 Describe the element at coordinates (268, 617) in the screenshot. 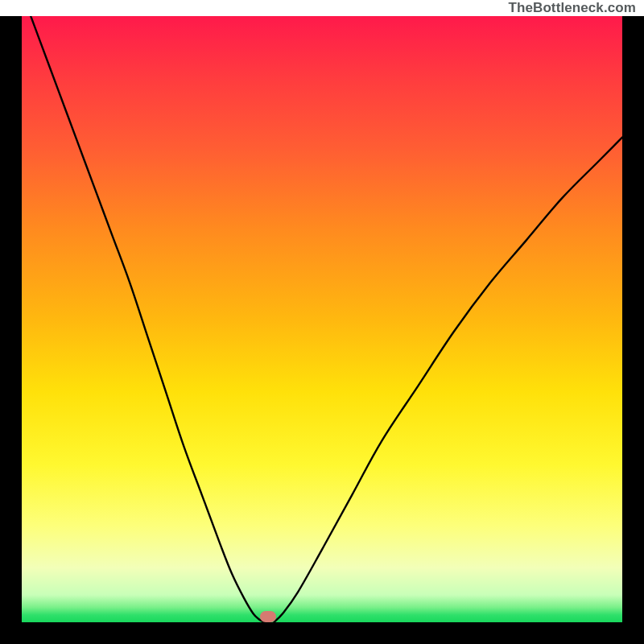

I see `optimal-point-marker` at that location.